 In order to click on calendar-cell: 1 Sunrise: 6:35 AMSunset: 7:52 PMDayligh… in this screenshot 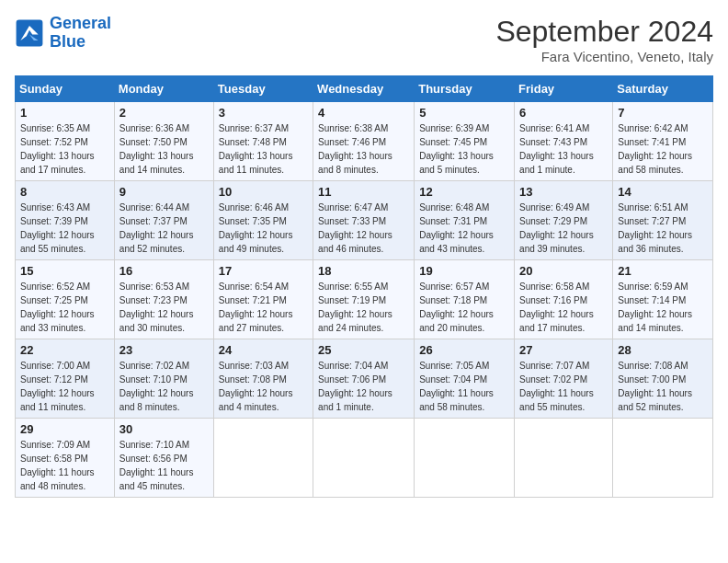, I will do `click(65, 142)`.